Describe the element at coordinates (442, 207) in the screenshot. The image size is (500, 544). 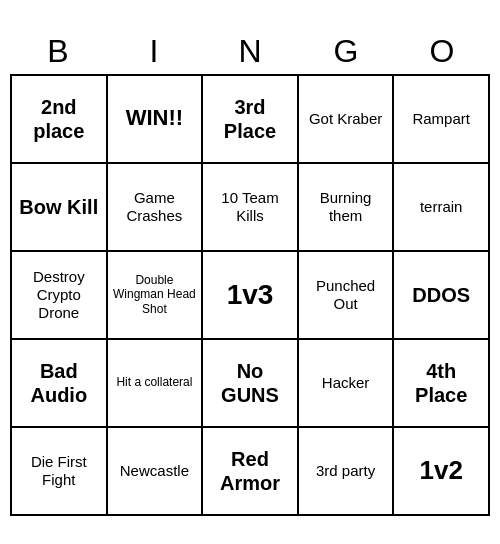
I see `cell-text: terrain` at that location.